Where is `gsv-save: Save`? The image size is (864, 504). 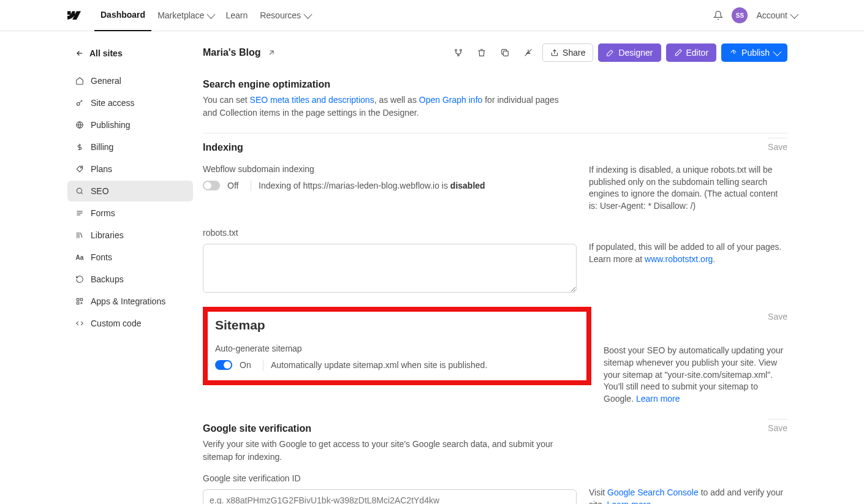 gsv-save: Save is located at coordinates (778, 426).